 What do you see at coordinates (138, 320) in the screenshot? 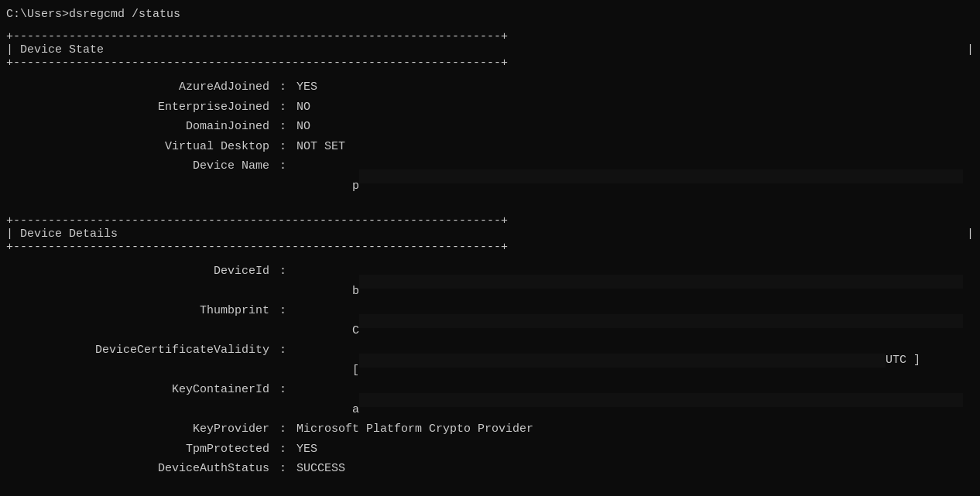
I see `thumbprint-key: Thumbprint` at bounding box center [138, 320].